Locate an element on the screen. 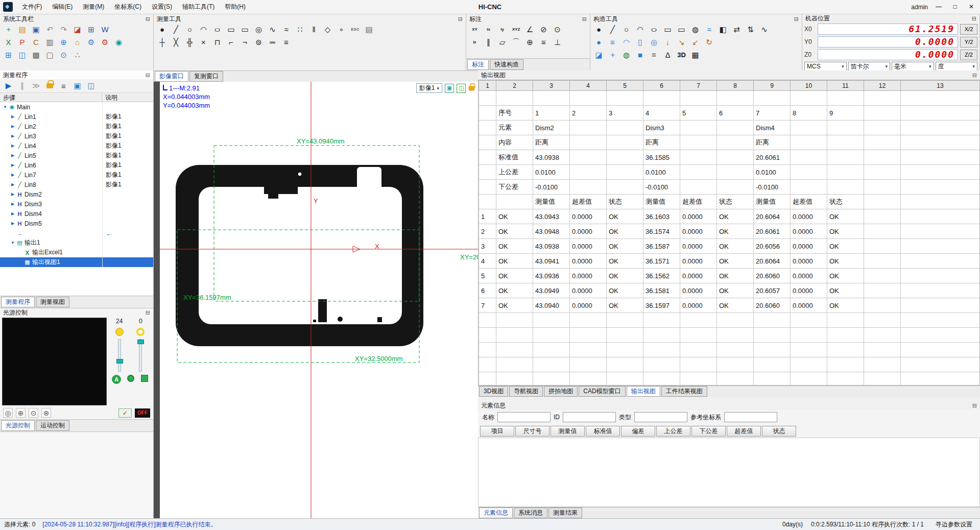 The height and width of the screenshot is (530, 980). tree-expander-icon: ▼ is located at coordinates (13, 243).